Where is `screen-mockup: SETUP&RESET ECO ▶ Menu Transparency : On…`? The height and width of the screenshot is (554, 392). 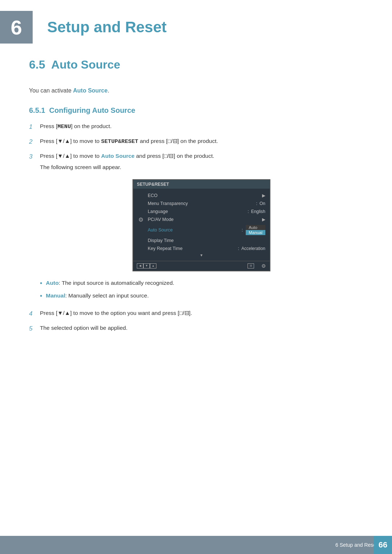 screen-mockup: SETUP&RESET ECO ▶ Menu Transparency : On… is located at coordinates (201, 225).